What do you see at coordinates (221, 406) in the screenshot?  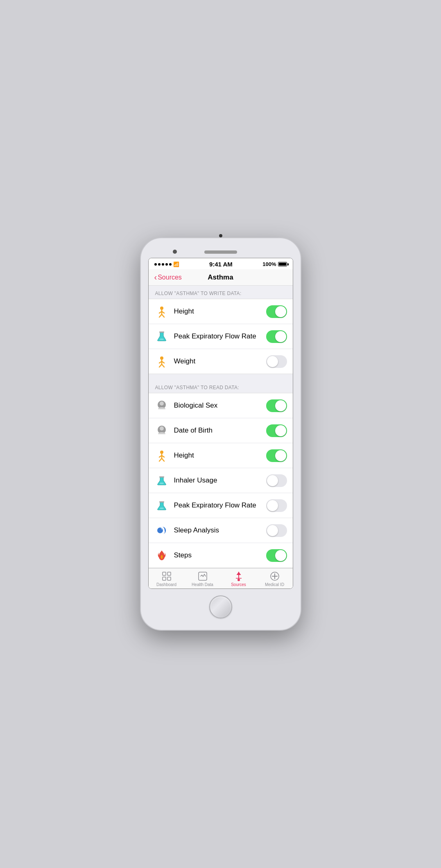 I see `list-item: Biological Sex` at bounding box center [221, 406].